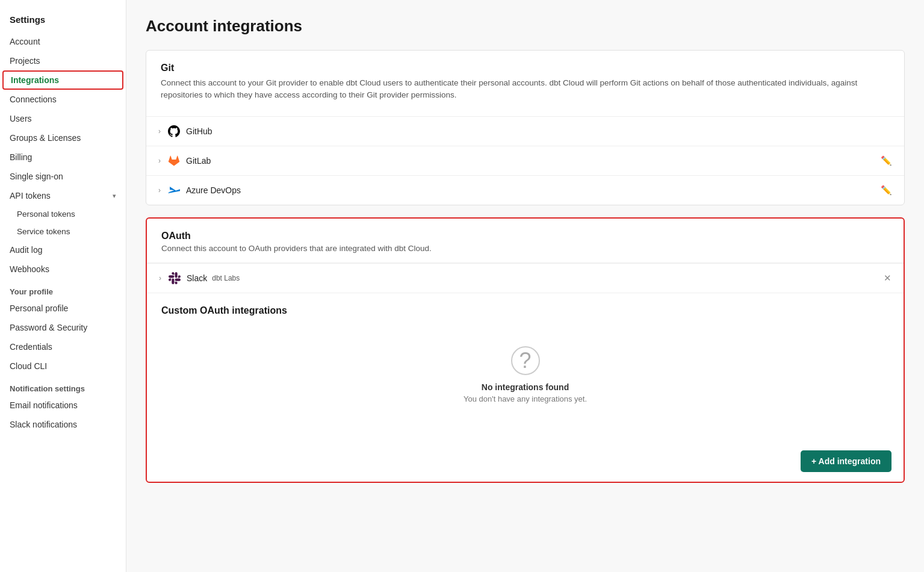 The height and width of the screenshot is (572, 924). I want to click on sidebar-item-service-tokens: Service tokens, so click(63, 231).